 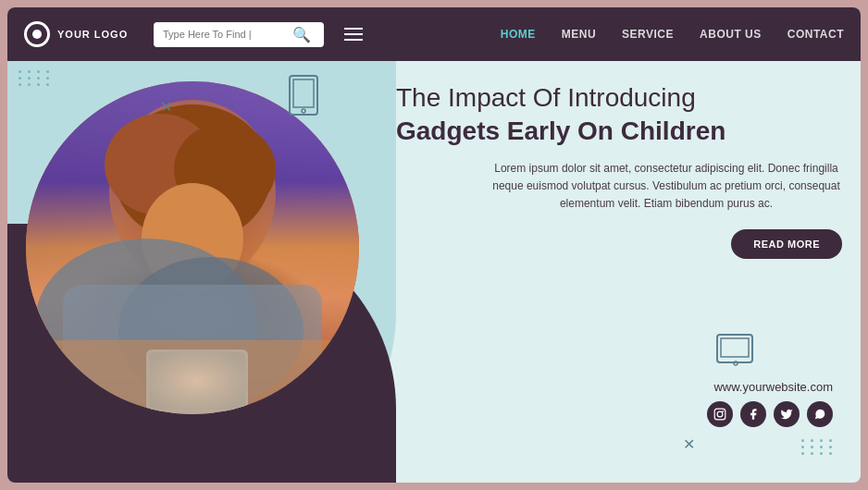 What do you see at coordinates (820, 414) in the screenshot?
I see `whatsapp-icon` at bounding box center [820, 414].